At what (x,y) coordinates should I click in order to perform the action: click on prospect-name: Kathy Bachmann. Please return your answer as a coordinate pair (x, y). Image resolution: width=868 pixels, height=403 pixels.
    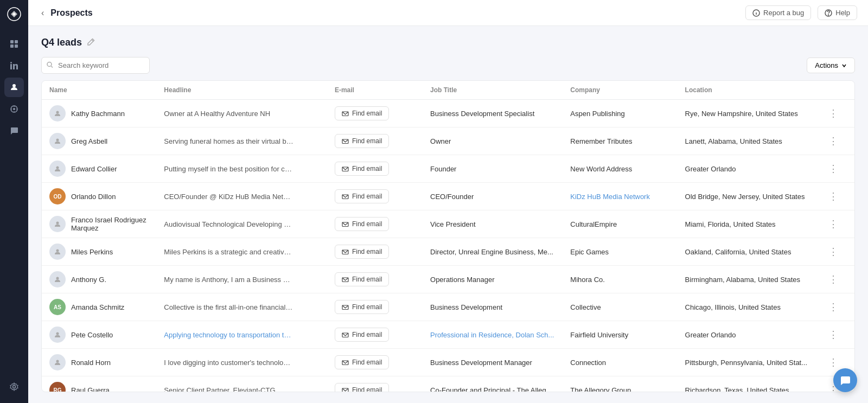
    Looking at the image, I should click on (98, 114).